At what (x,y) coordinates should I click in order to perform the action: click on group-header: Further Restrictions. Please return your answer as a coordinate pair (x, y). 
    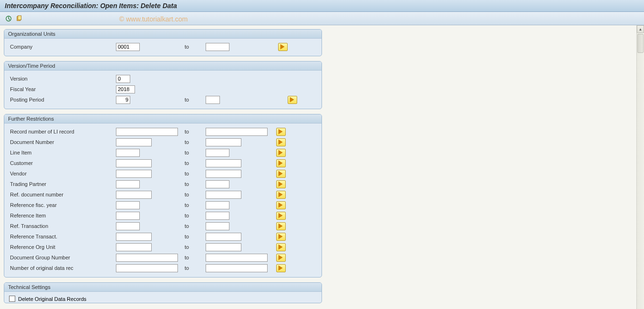
    Looking at the image, I should click on (163, 119).